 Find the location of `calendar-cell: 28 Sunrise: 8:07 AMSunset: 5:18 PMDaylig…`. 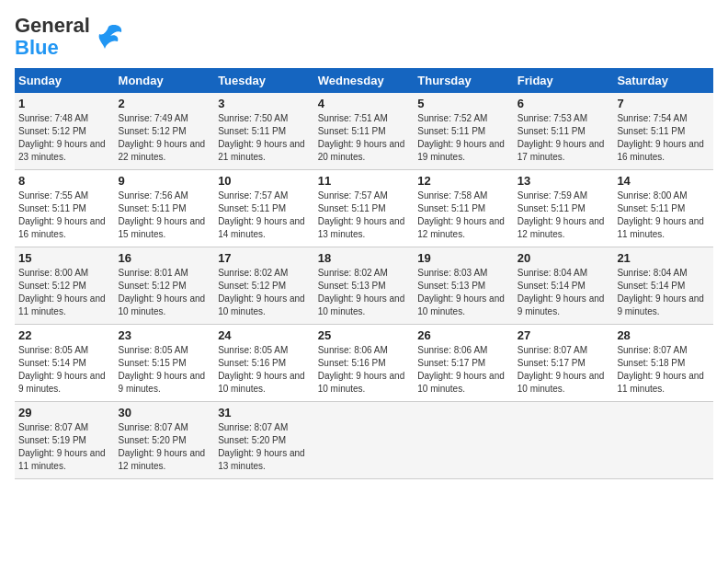

calendar-cell: 28 Sunrise: 8:07 AMSunset: 5:18 PMDaylig… is located at coordinates (664, 363).